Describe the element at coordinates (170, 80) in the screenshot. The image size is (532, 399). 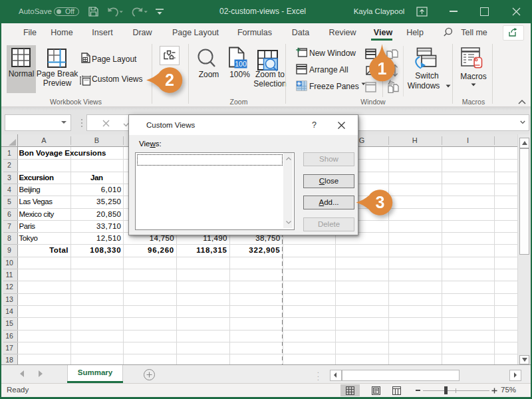
I see `svg-text: 2` at that location.